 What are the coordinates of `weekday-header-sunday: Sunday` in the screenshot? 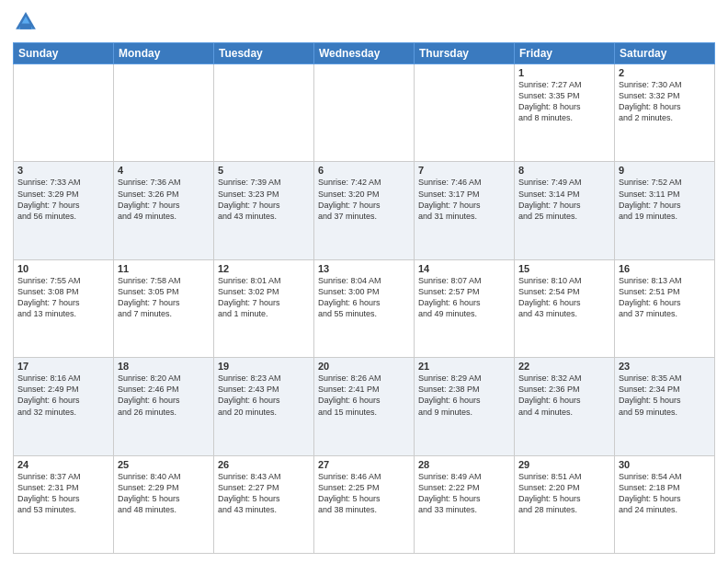 It's located at (64, 53).